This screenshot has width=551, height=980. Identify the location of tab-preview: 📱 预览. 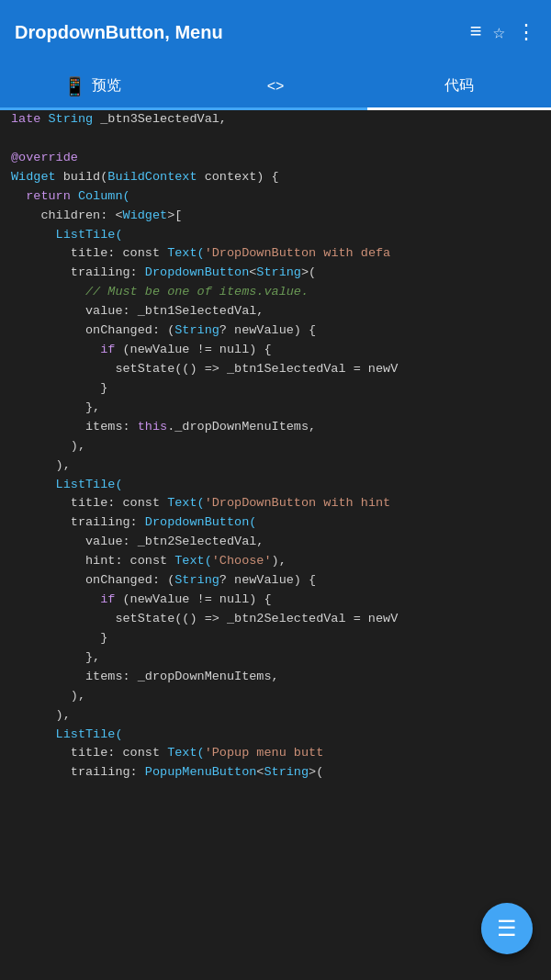
(92, 87).